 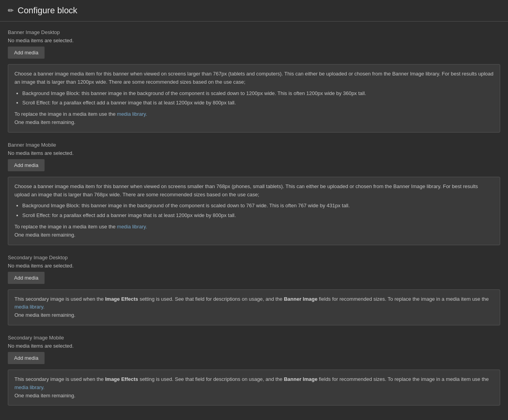 What do you see at coordinates (254, 315) in the screenshot?
I see `secondary-image-desktop-remaining: One media item remaining.` at bounding box center [254, 315].